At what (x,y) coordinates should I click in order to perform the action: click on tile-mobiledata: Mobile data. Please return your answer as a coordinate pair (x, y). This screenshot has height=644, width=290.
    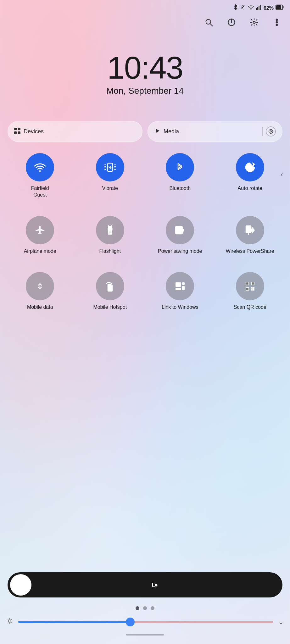
    Looking at the image, I should click on (40, 291).